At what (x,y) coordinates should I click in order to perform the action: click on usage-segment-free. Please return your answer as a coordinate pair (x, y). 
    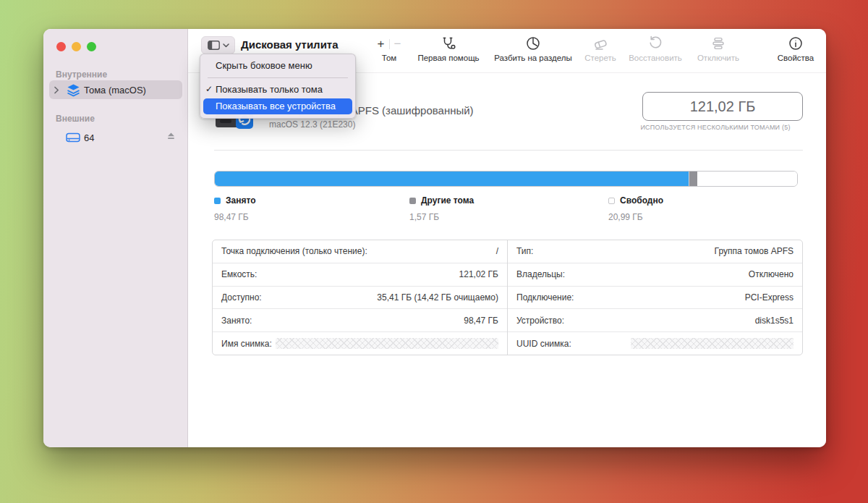
    Looking at the image, I should click on (747, 179).